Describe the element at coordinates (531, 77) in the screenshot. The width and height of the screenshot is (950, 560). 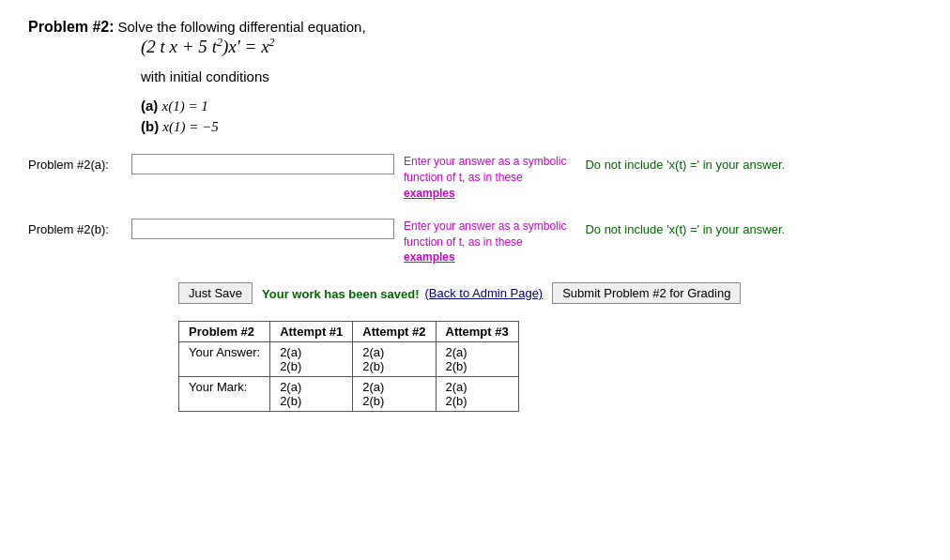
I see `with-initial-label: with initial conditions` at that location.